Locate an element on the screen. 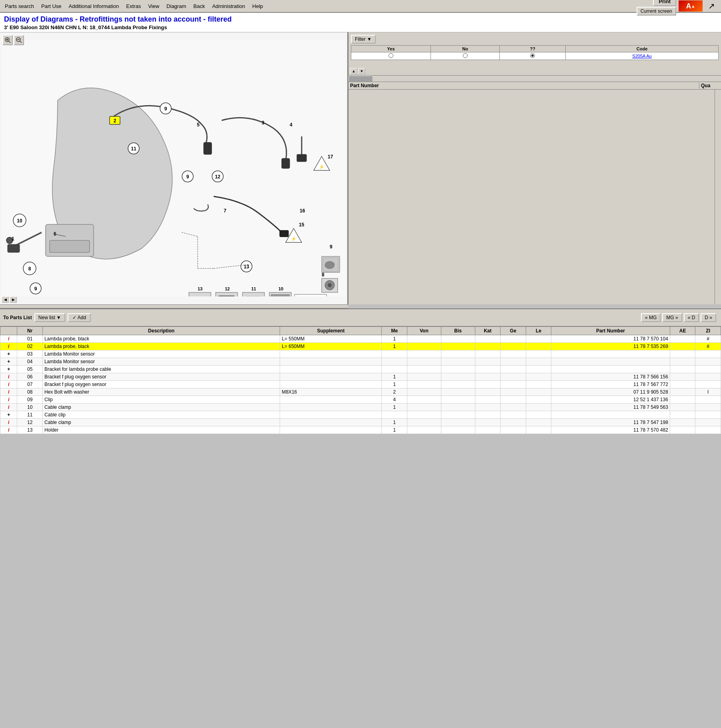 This screenshot has width=721, height=728. table-row: i 12 Cable clamp 1 11 78 7 547 198 is located at coordinates (361, 422).